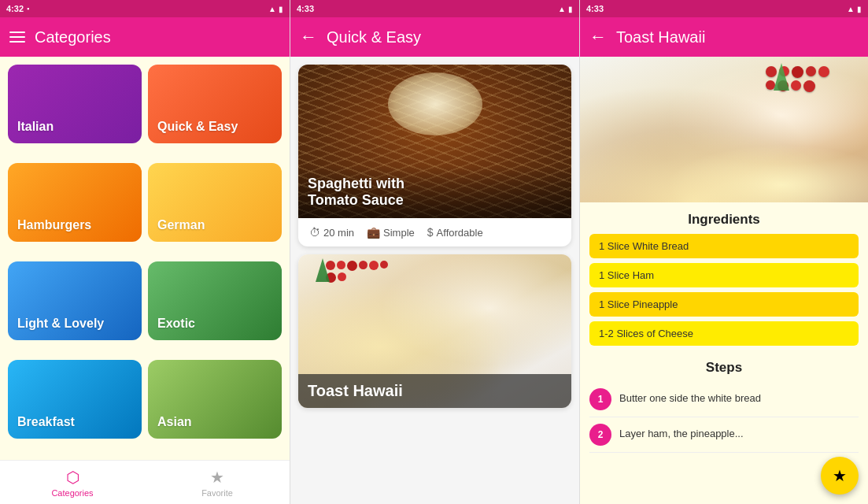 The width and height of the screenshot is (868, 504). What do you see at coordinates (840, 476) in the screenshot?
I see `star-fab-icon: ★` at bounding box center [840, 476].